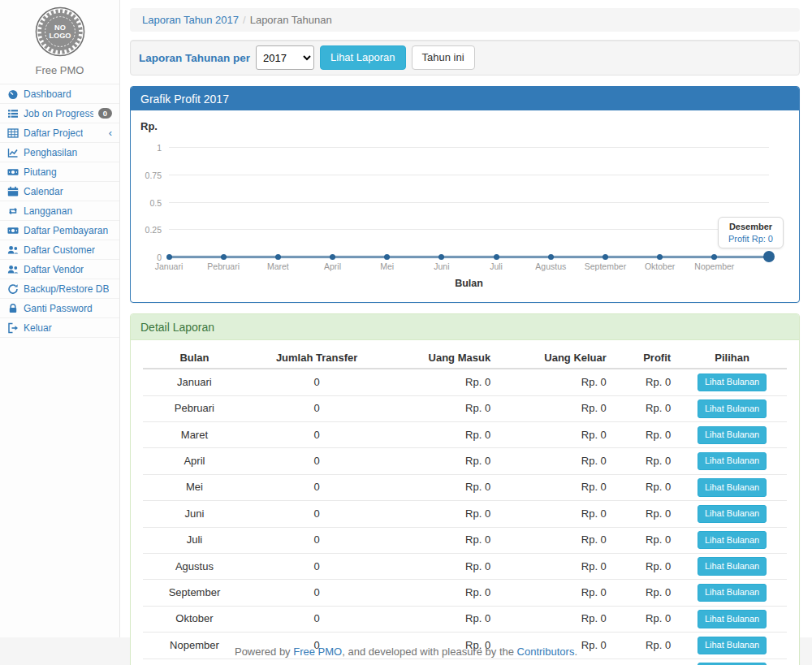 Image resolution: width=812 pixels, height=665 pixels. Describe the element at coordinates (546, 651) in the screenshot. I see `footer-link-contributors: Contributors` at that location.